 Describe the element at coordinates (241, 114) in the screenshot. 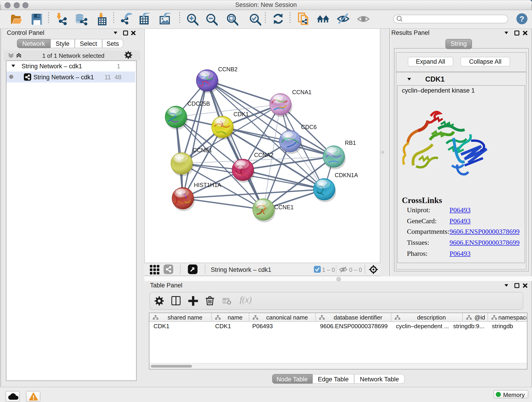

I see `svg-text: CDK1` at that location.